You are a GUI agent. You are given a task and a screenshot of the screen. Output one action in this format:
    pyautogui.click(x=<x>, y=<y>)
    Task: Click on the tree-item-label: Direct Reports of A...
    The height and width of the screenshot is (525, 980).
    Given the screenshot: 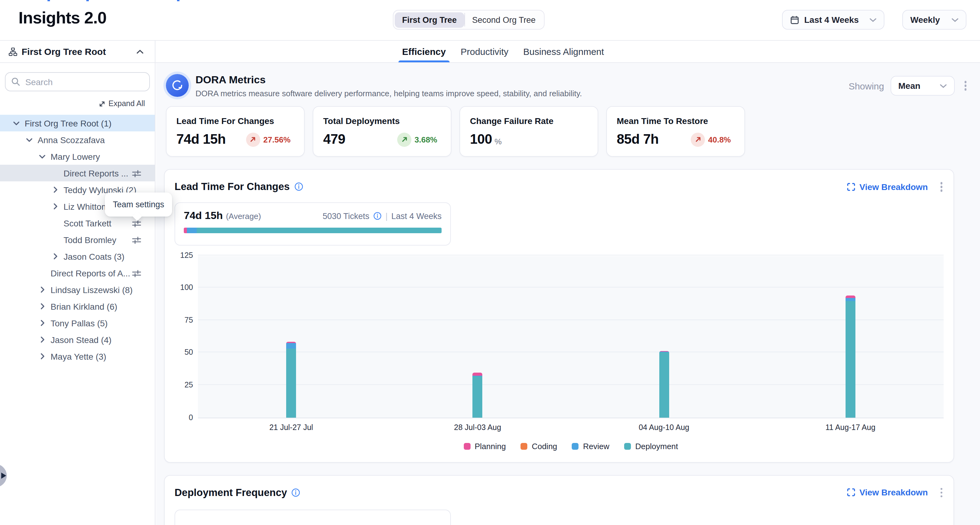 What is the action you would take?
    pyautogui.click(x=91, y=273)
    